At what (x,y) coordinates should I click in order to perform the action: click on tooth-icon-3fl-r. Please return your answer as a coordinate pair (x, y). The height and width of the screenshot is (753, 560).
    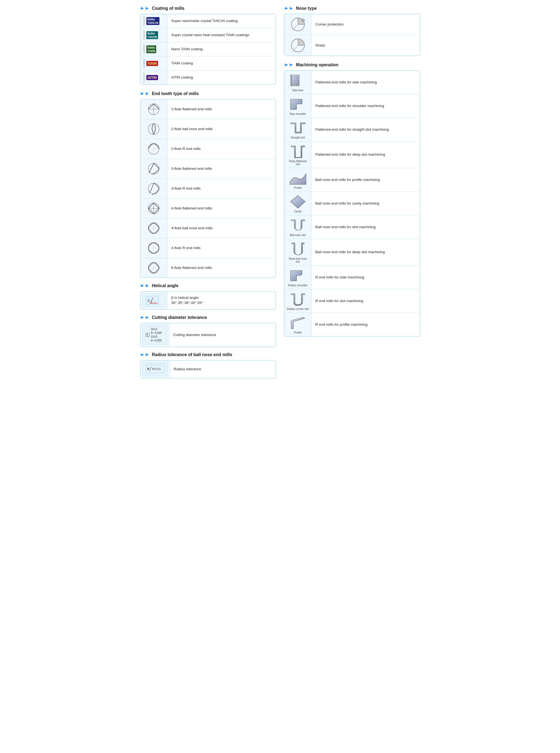
    Looking at the image, I should click on (154, 189).